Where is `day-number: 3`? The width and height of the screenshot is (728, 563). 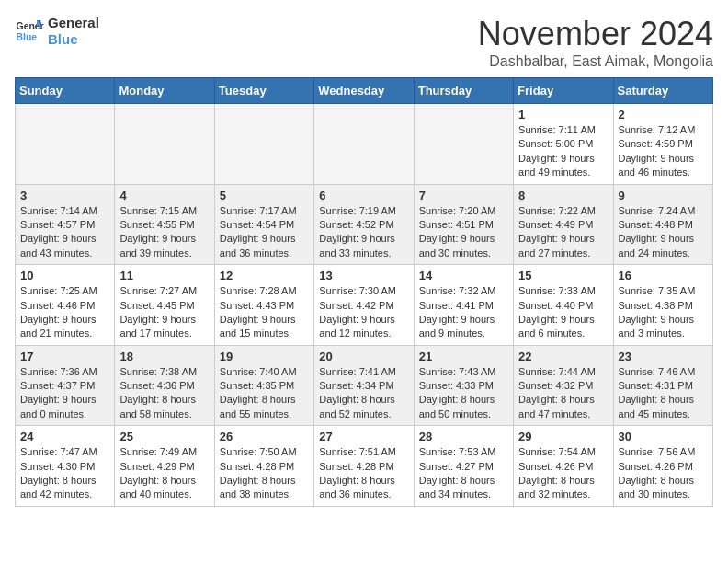 day-number: 3 is located at coordinates (64, 195).